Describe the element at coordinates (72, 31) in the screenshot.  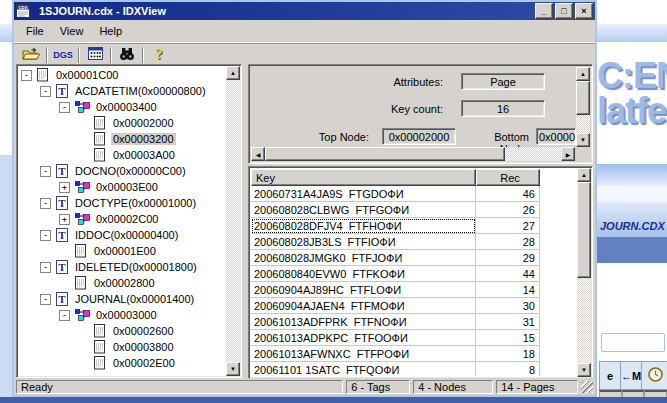
I see `menu-item-view: View` at that location.